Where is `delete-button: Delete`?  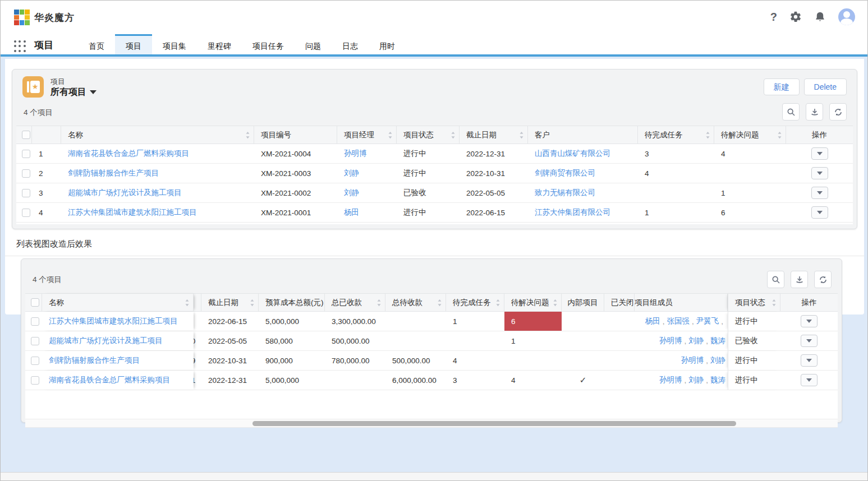
delete-button: Delete is located at coordinates (825, 87).